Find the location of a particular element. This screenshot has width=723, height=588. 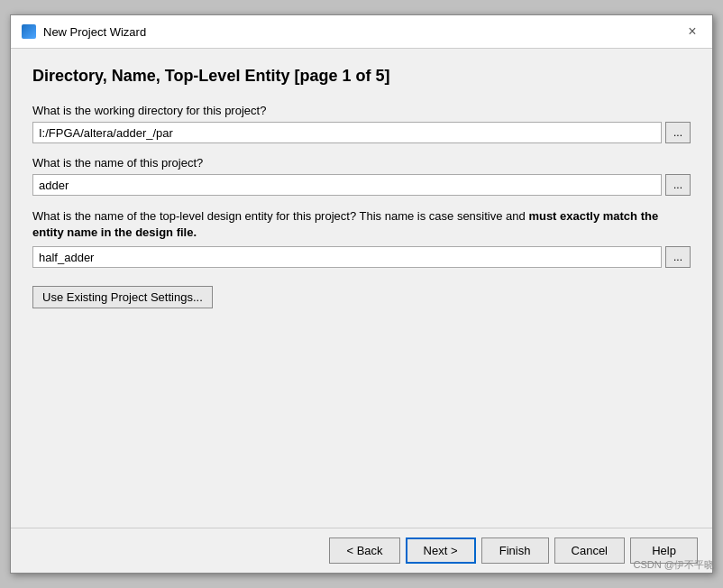

top-level-entity-description: What is the name of the top-level design… is located at coordinates (362, 225).